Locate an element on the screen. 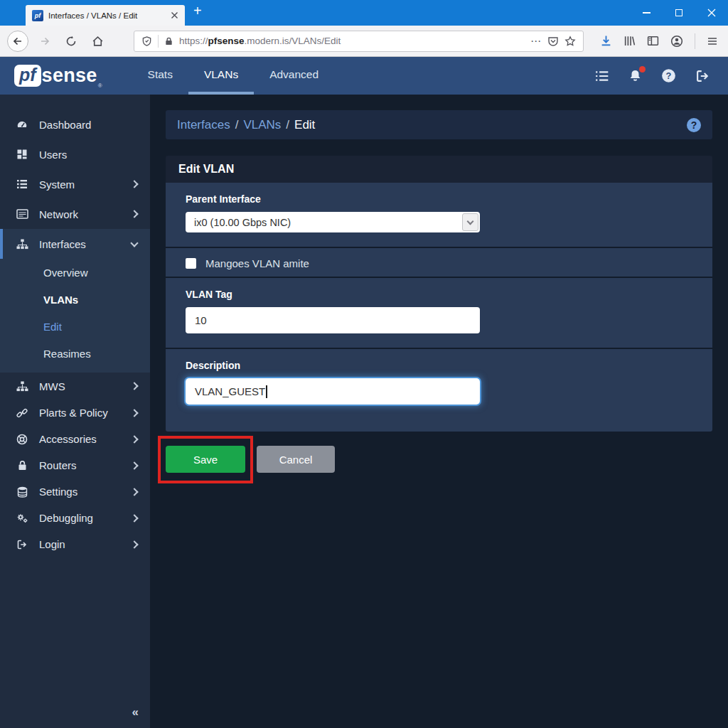  sidebar-item-system: System is located at coordinates (75, 184).